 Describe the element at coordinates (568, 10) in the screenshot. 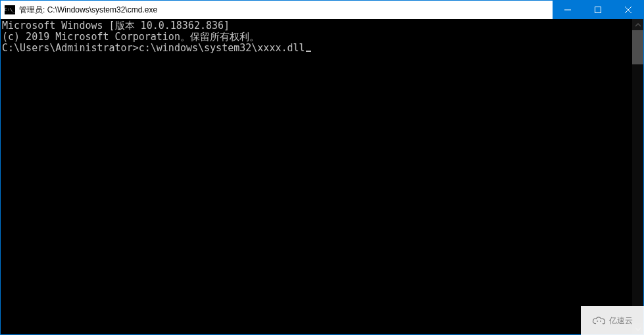

I see `minimize-button` at that location.